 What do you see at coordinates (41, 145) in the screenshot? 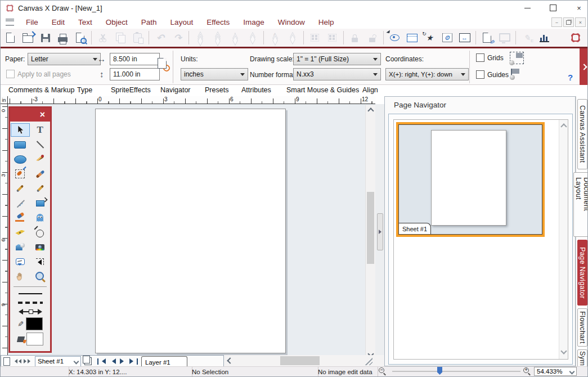
I see `line-tool` at bounding box center [41, 145].